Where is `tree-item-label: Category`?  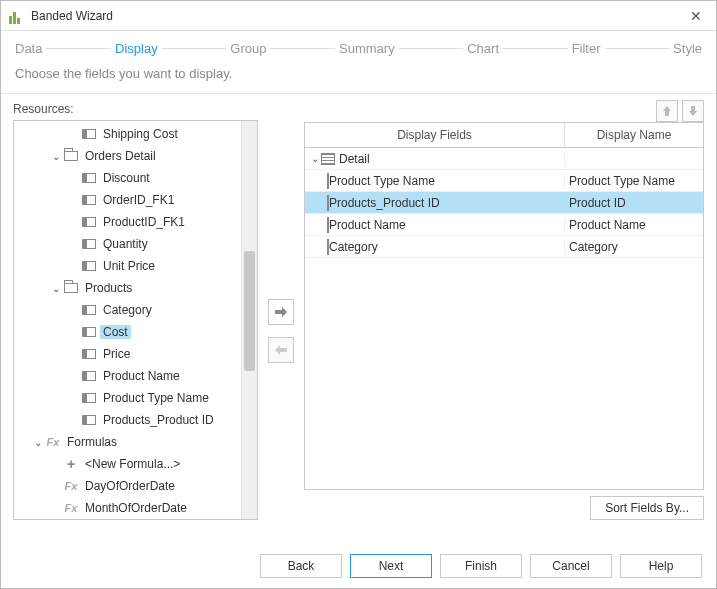 tree-item-label: Category is located at coordinates (128, 310).